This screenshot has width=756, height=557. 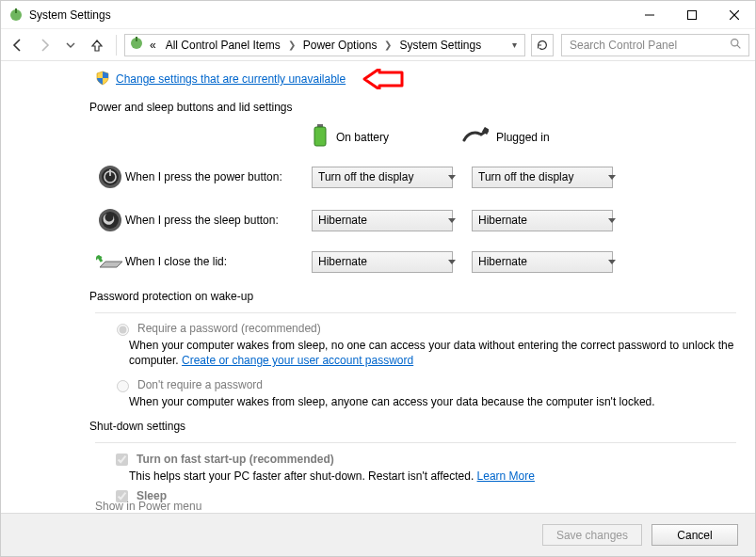 What do you see at coordinates (412, 296) in the screenshot?
I see `section-heading-password: Password protection on wake-up` at bounding box center [412, 296].